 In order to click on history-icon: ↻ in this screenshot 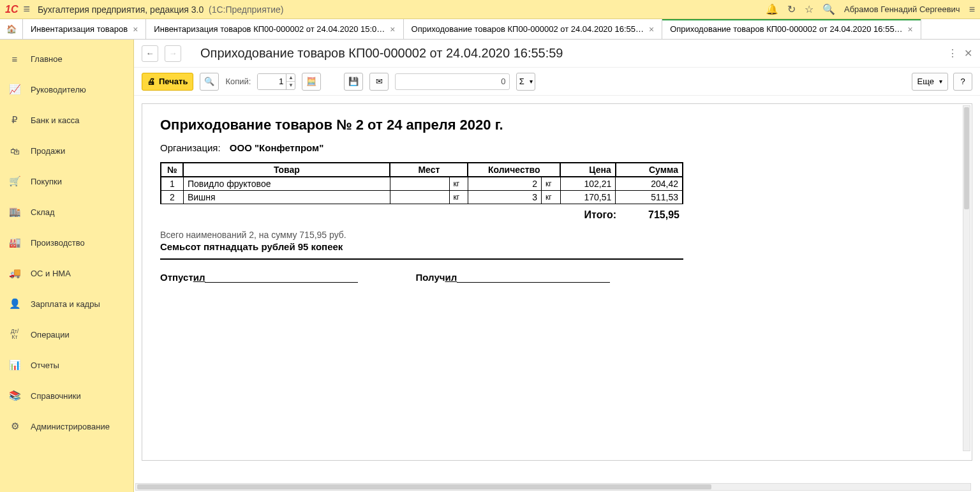, I will do `click(791, 9)`.